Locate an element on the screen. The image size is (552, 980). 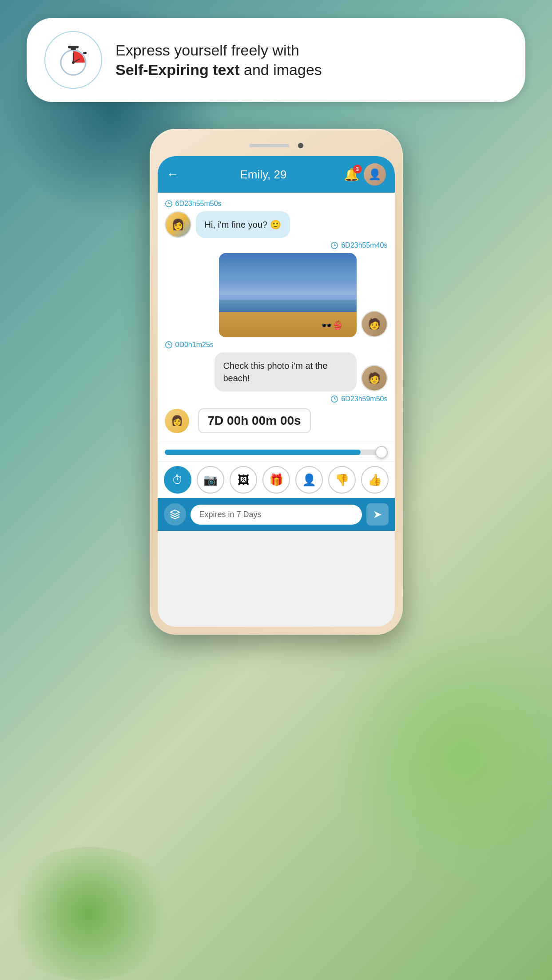
tool-timer-button: ⏱ is located at coordinates (178, 480).